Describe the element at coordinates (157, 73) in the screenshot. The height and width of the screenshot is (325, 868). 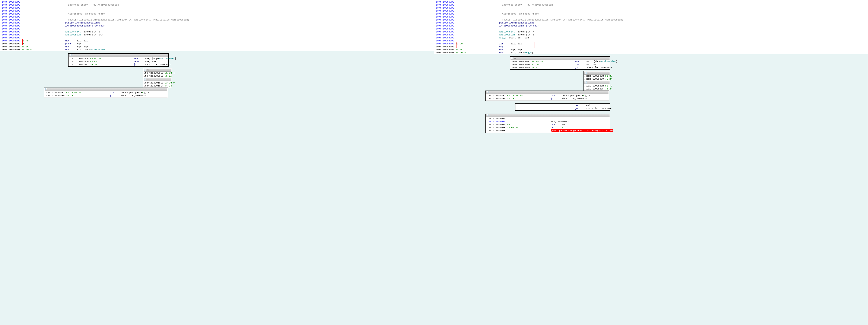
I see `graph-node-2: 📄 ⬚ .text:100058E3 81 38 4 .text:100058E…` at that location.